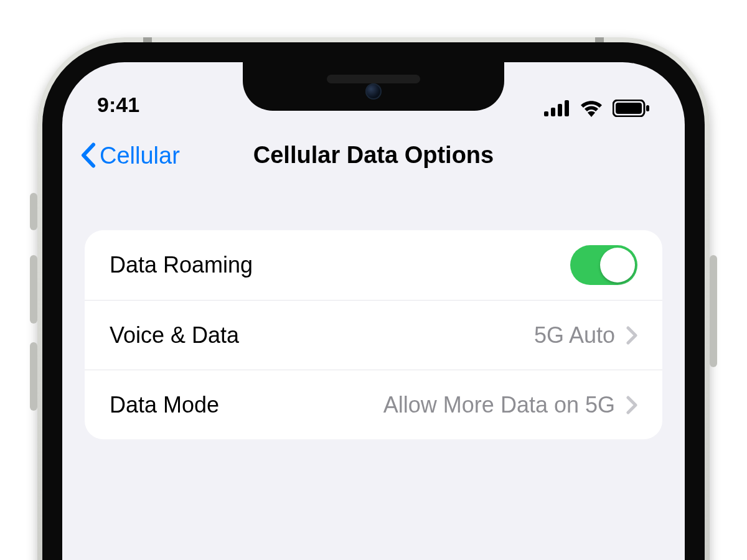 This screenshot has height=560, width=747. I want to click on row-data-roaming: Data Roaming, so click(374, 265).